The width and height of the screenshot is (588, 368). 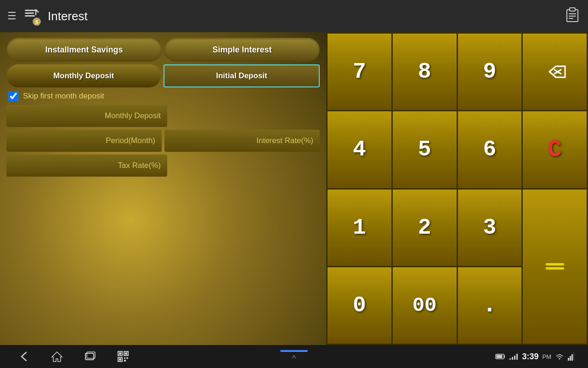 What do you see at coordinates (87, 166) in the screenshot?
I see `tax-rate-label: Tax Rate(%)` at bounding box center [87, 166].